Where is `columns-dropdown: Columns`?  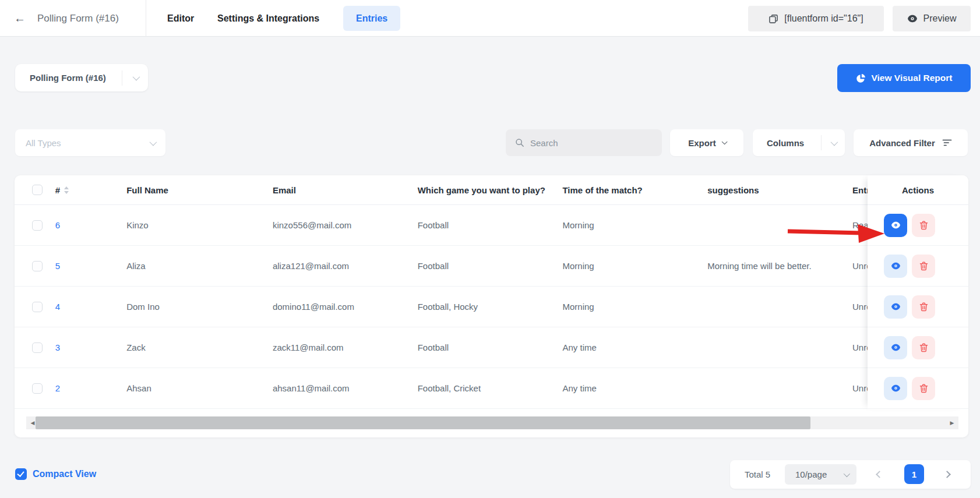
columns-dropdown: Columns is located at coordinates (799, 143).